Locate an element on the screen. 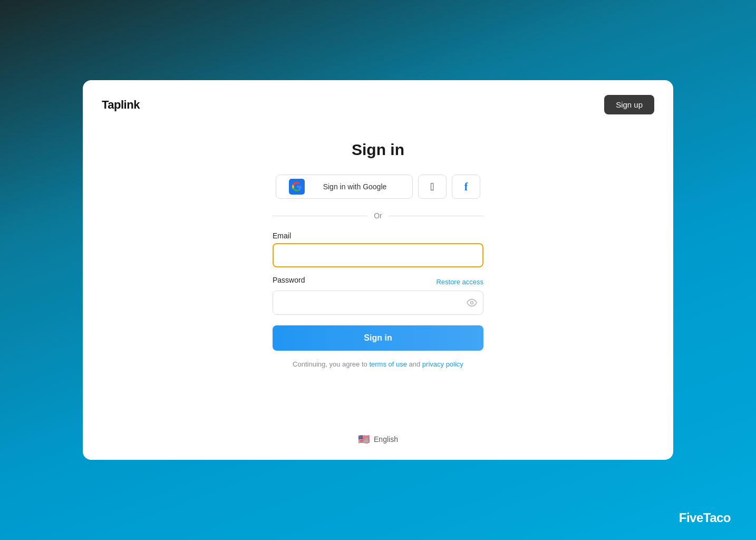 The width and height of the screenshot is (756, 540). language-label: English is located at coordinates (386, 439).